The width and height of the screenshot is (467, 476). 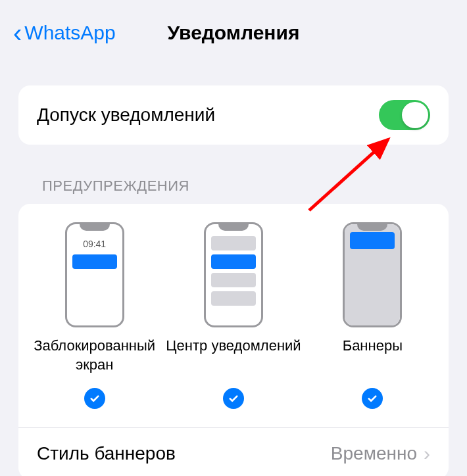 I want to click on allow-notifications-label: Допуск уведомлений, so click(x=126, y=115).